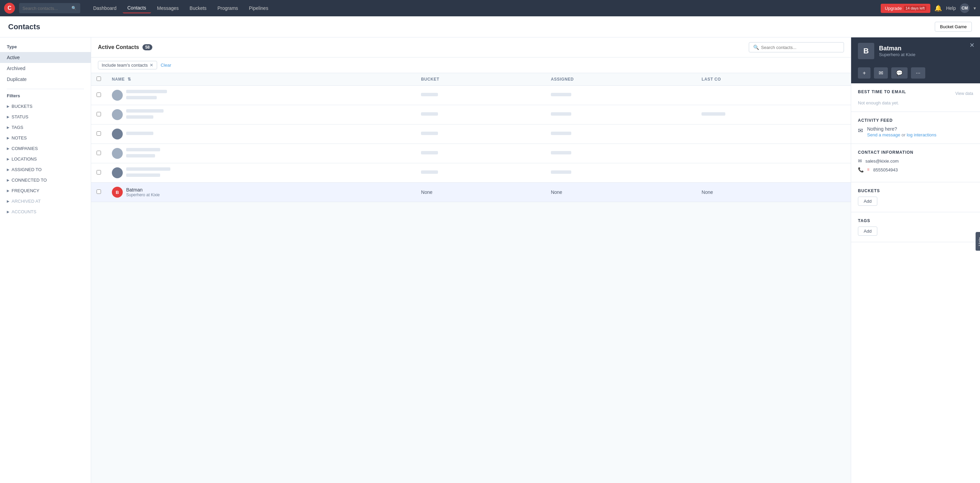 The image size is (980, 483). I want to click on nav-dashboard: Dashboard, so click(105, 8).